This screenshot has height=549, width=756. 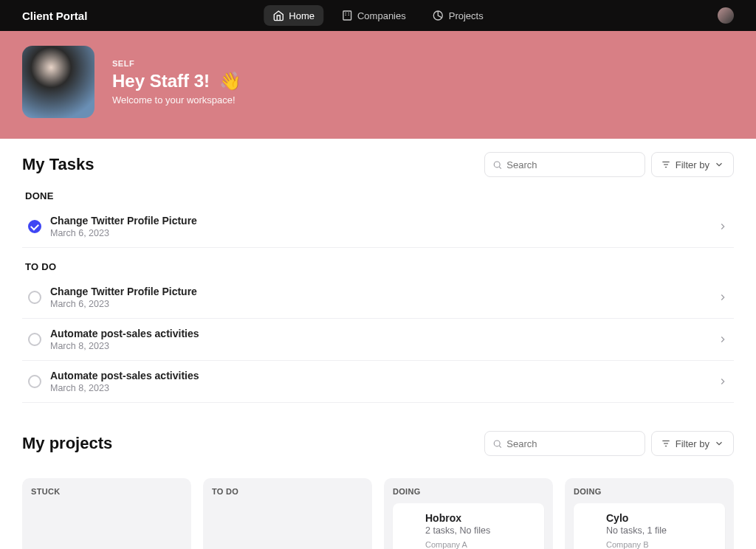 I want to click on projects-header: My projects Filter by, so click(x=378, y=443).